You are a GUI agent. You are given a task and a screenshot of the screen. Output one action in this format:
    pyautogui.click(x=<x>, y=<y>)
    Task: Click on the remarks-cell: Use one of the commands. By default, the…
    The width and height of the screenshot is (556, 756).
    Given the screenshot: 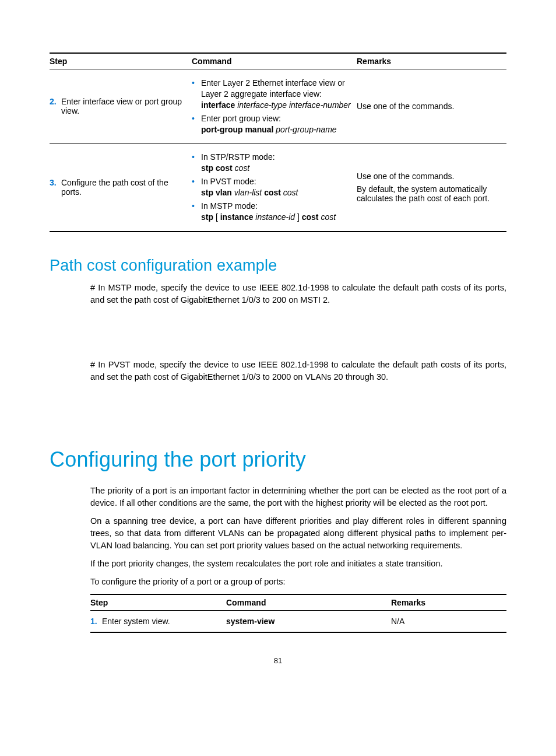 What is the action you would take?
    pyautogui.click(x=431, y=188)
    